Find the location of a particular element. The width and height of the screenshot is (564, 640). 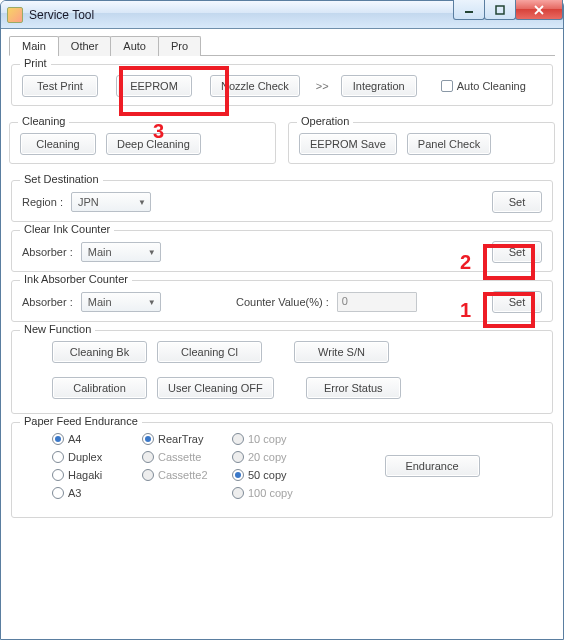

tab-main: Main is located at coordinates (34, 46).